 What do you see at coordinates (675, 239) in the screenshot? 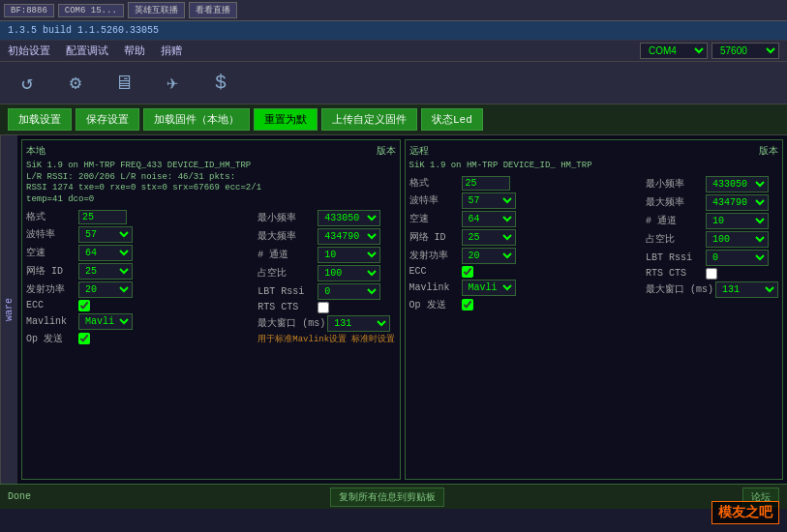
I see `remote-dutycycle-label: 占空比` at bounding box center [675, 239].